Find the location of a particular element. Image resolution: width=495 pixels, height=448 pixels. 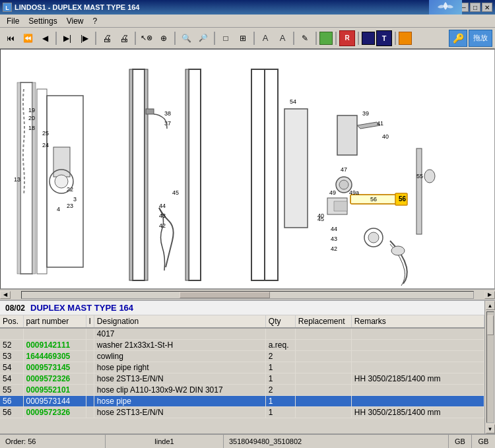

toolbar-a2: A is located at coordinates (282, 38).